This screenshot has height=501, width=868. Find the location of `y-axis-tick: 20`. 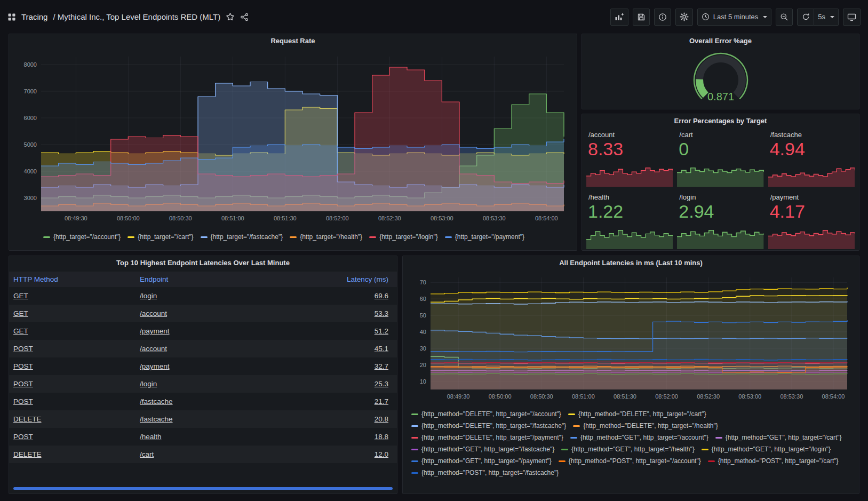

y-axis-tick: 20 is located at coordinates (423, 365).